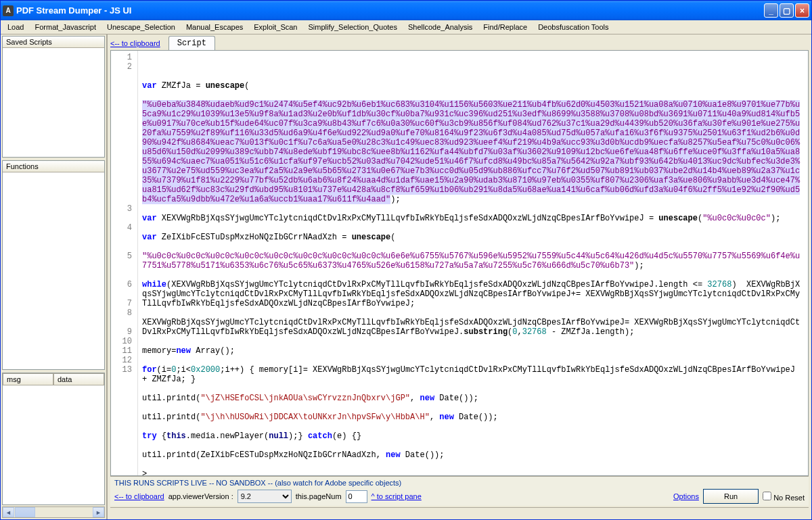 This screenshot has height=520, width=812. I want to click on msg-data-list, so click(53, 445).